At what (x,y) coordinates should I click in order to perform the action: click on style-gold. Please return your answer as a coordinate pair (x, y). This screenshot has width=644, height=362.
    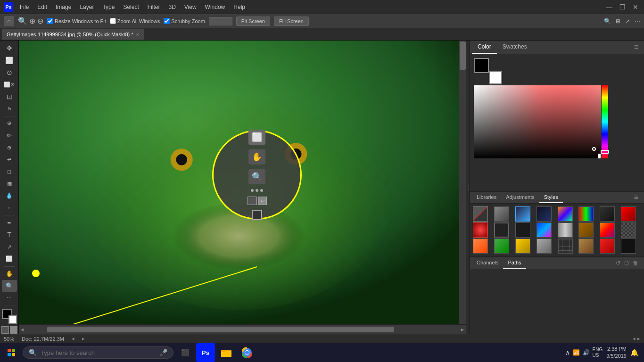
    Looking at the image, I should click on (523, 246).